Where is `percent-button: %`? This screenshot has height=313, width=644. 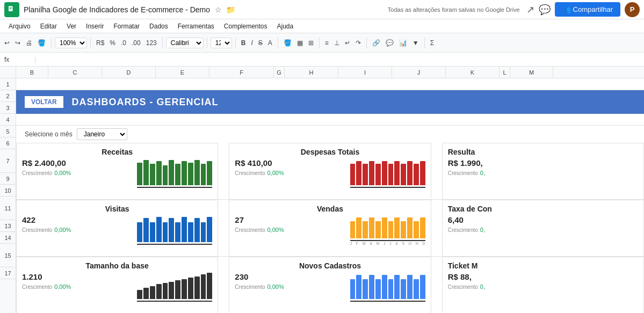
percent-button: % is located at coordinates (113, 43).